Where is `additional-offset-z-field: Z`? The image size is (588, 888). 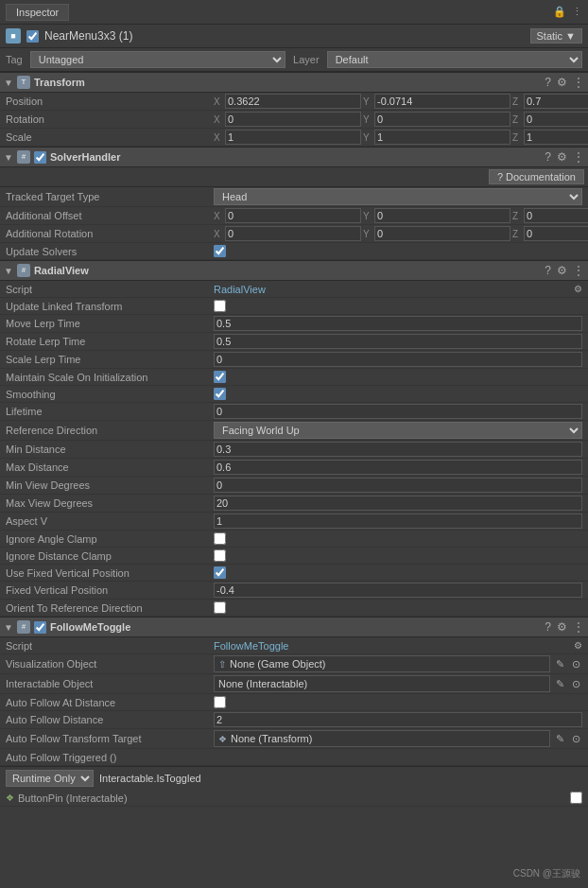 additional-offset-z-field: Z is located at coordinates (550, 216).